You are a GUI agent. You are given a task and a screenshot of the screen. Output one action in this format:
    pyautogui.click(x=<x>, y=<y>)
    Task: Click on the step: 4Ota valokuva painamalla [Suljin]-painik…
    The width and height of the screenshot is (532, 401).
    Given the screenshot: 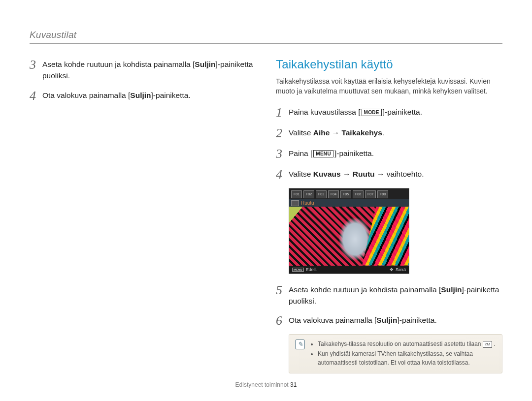 What is the action you would take?
    pyautogui.click(x=143, y=95)
    